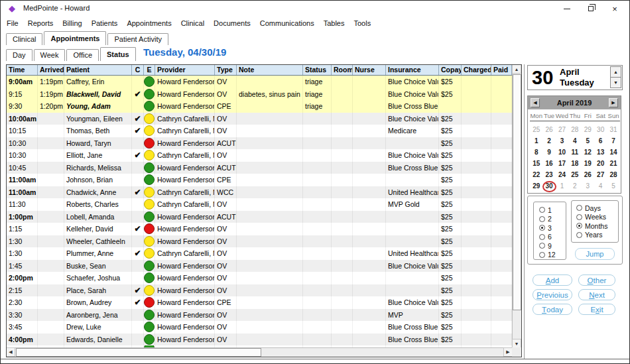 The image size is (630, 364). Describe the element at coordinates (23, 70) in the screenshot. I see `column-header-time: Time` at that location.